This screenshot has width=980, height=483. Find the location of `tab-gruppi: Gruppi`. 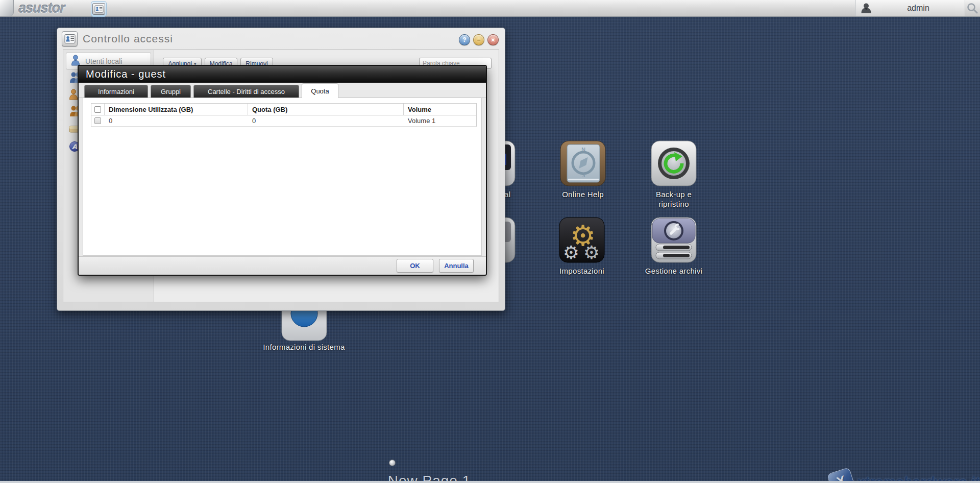

tab-gruppi: Gruppi is located at coordinates (170, 91).